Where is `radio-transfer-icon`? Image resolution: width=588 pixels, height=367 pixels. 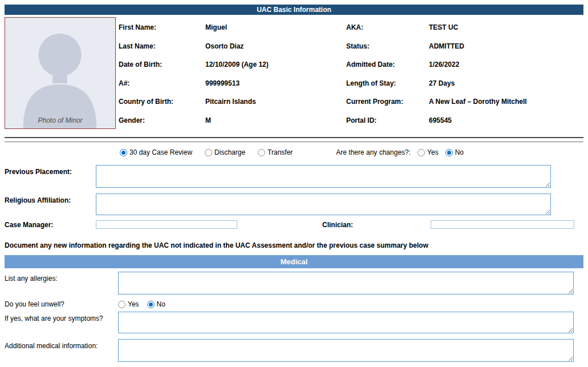 radio-transfer-icon is located at coordinates (261, 153).